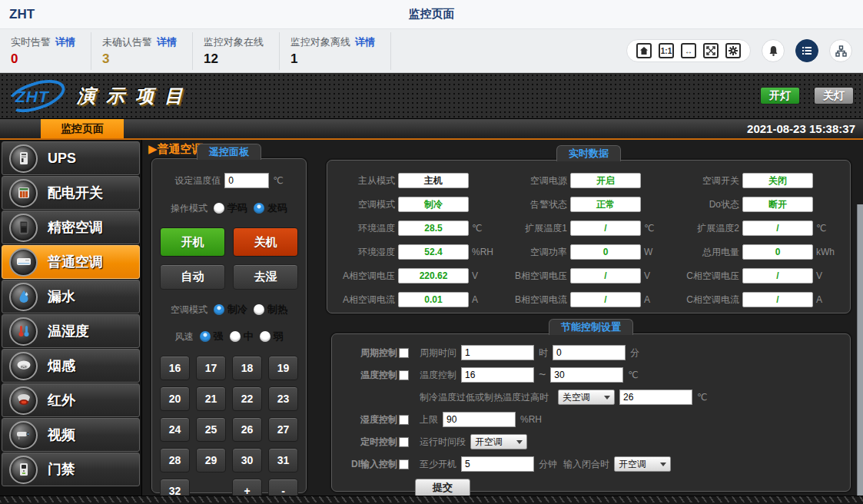 This screenshot has width=863, height=504. I want to click on cycle-hour-input, so click(498, 353).